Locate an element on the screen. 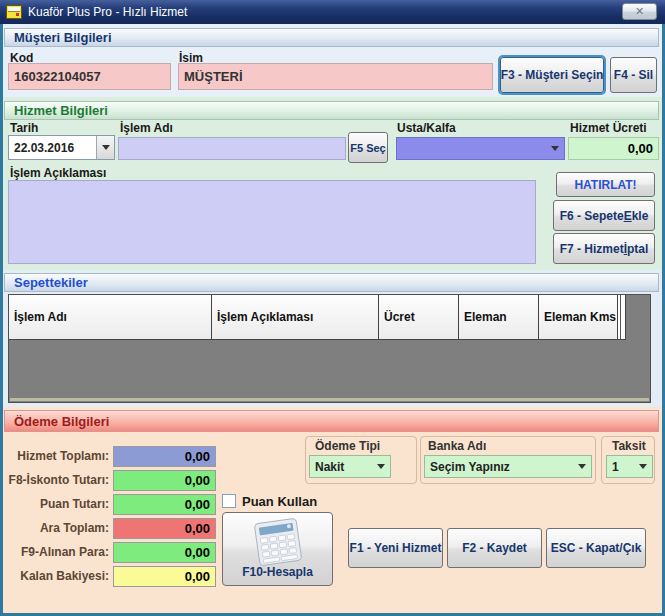  hizmet-ucreti-field: 0,00 is located at coordinates (614, 148).